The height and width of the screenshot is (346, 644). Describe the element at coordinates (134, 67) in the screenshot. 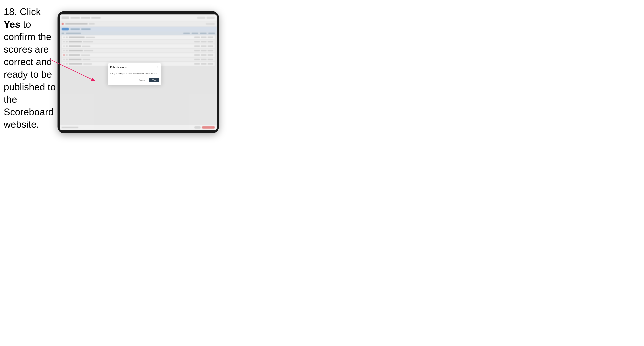

I see `modal-header: Publish scores ×` at that location.